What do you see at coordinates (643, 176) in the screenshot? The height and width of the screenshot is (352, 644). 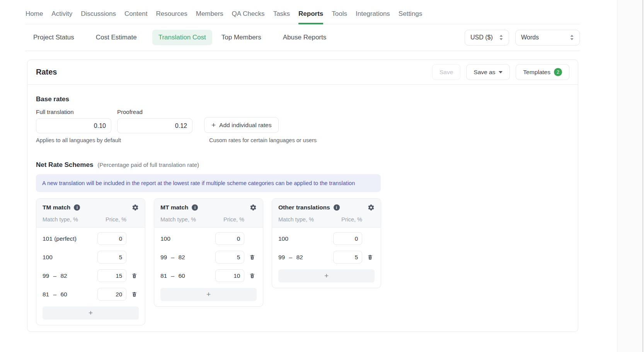 I see `scrollbar` at bounding box center [643, 176].